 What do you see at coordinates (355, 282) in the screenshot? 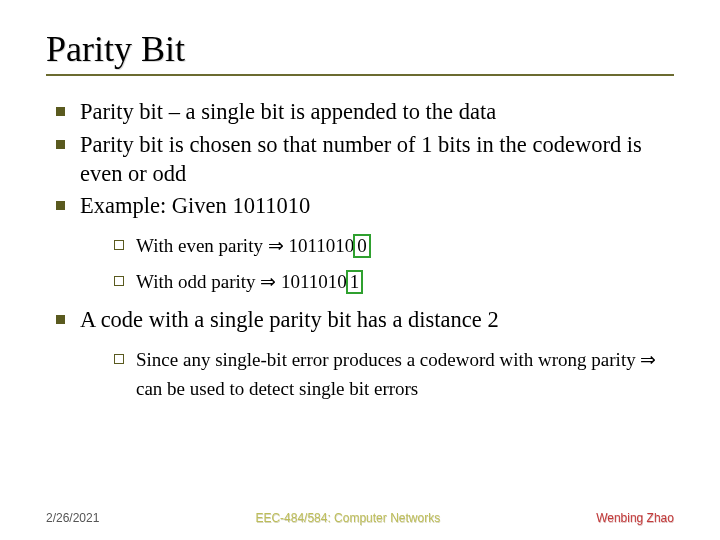
I see `parity-digit-box: 1` at bounding box center [355, 282].